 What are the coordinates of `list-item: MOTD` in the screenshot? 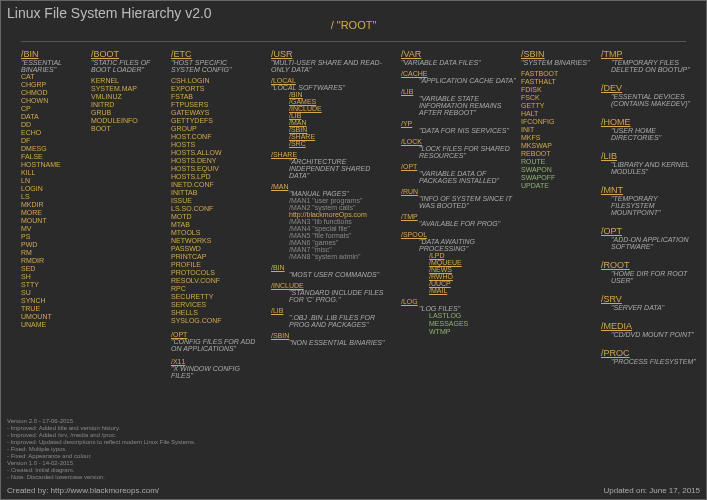 It's located at (214, 217).